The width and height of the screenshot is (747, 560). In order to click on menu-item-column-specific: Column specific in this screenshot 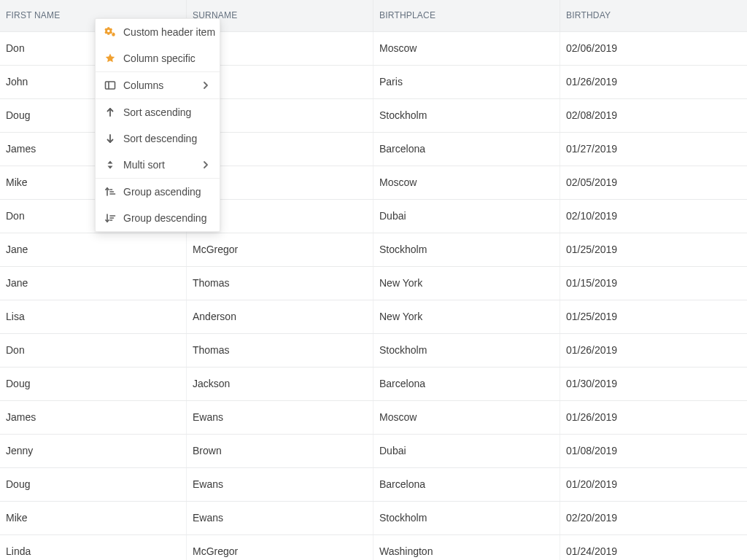, I will do `click(158, 58)`.